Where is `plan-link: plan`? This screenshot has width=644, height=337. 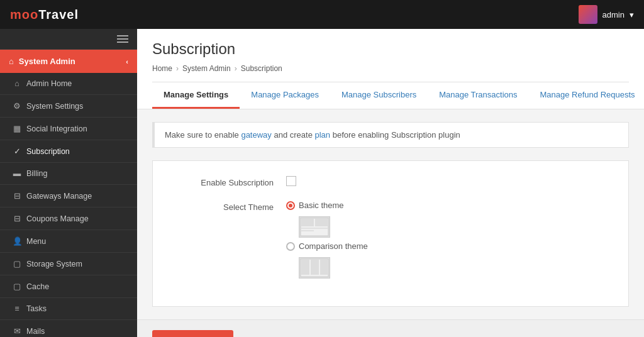 plan-link: plan is located at coordinates (322, 135).